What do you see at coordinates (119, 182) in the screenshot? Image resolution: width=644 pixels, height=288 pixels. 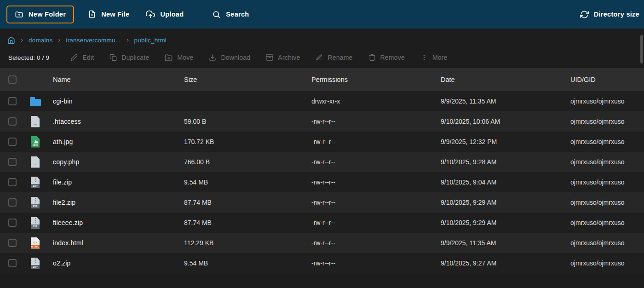 I see `file-name: file.zip` at bounding box center [119, 182].